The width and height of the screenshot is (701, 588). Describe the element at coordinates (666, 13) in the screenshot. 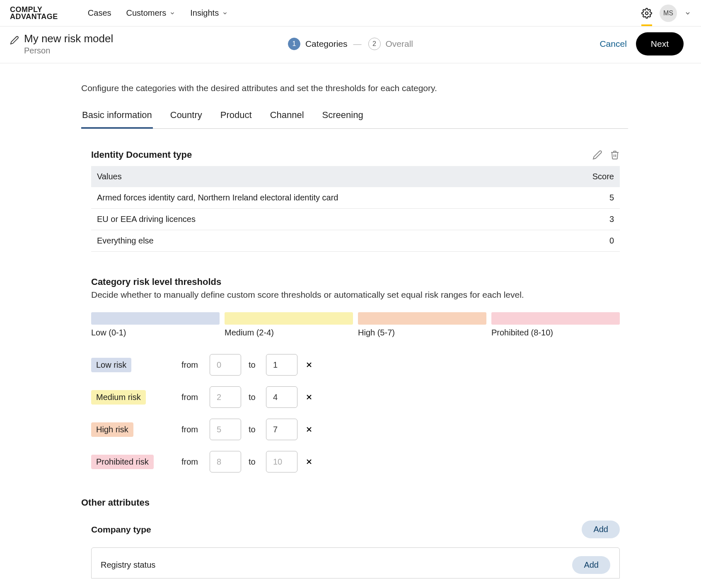

I see `topbar-right: MS` at that location.